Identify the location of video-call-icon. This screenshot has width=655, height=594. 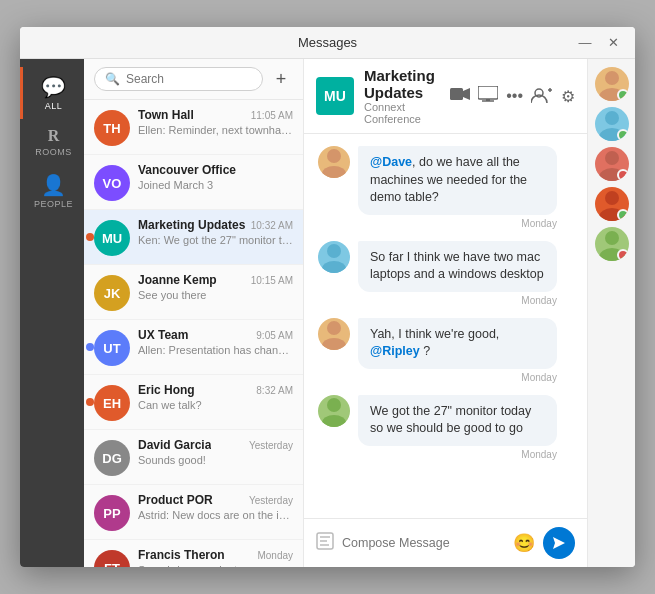
(460, 96).